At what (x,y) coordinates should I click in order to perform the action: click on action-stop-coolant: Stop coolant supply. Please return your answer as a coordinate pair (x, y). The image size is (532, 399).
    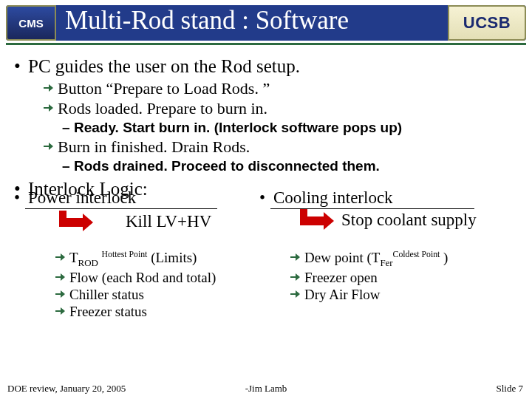
    Looking at the image, I should click on (409, 220).